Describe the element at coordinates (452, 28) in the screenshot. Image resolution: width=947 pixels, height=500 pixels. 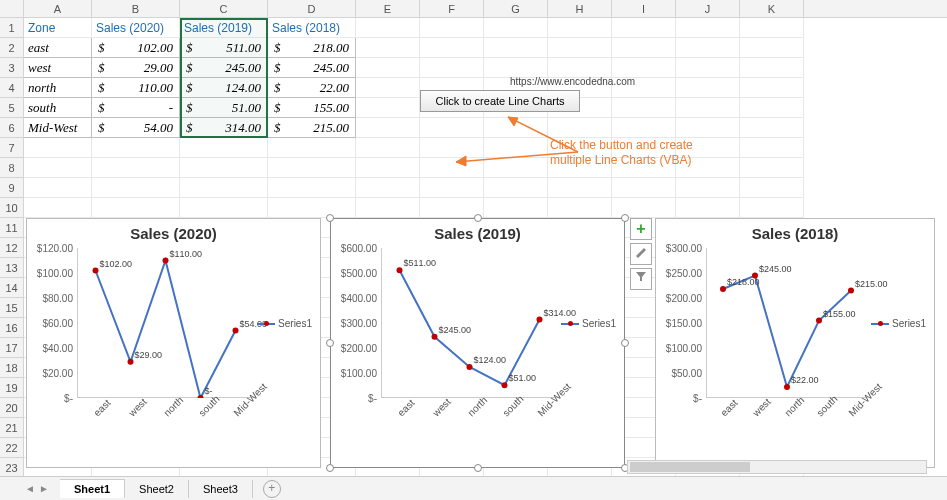
I see `cell-F1` at that location.